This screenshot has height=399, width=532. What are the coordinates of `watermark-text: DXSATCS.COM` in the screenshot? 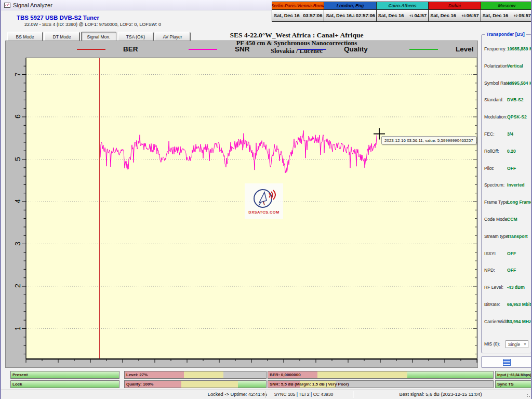 It's located at (264, 212).